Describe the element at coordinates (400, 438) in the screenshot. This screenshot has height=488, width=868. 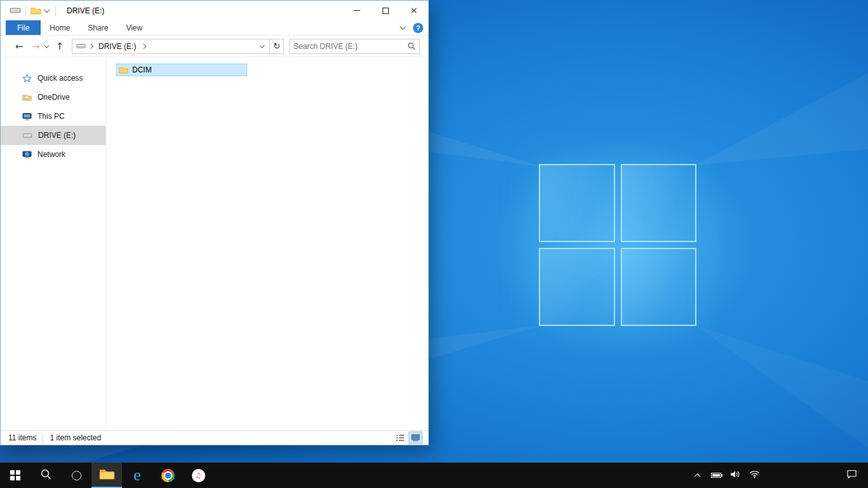
I see `details-view-button` at that location.